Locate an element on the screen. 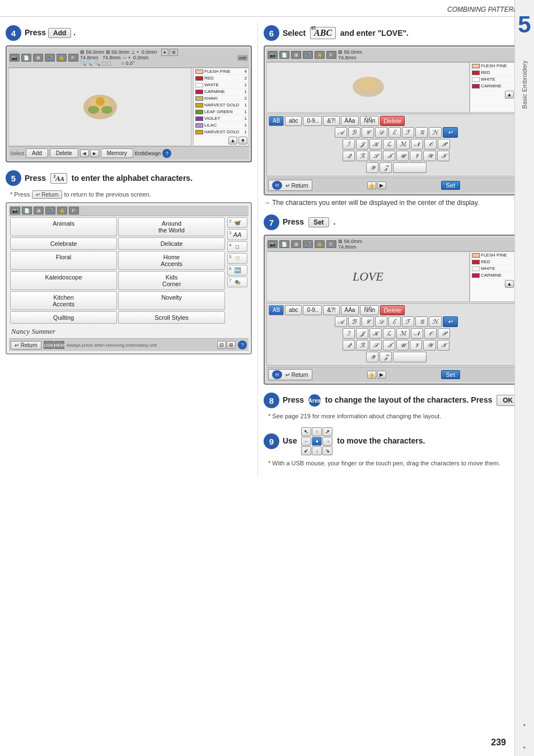  key-J: 𝒥 is located at coordinates (362, 144).